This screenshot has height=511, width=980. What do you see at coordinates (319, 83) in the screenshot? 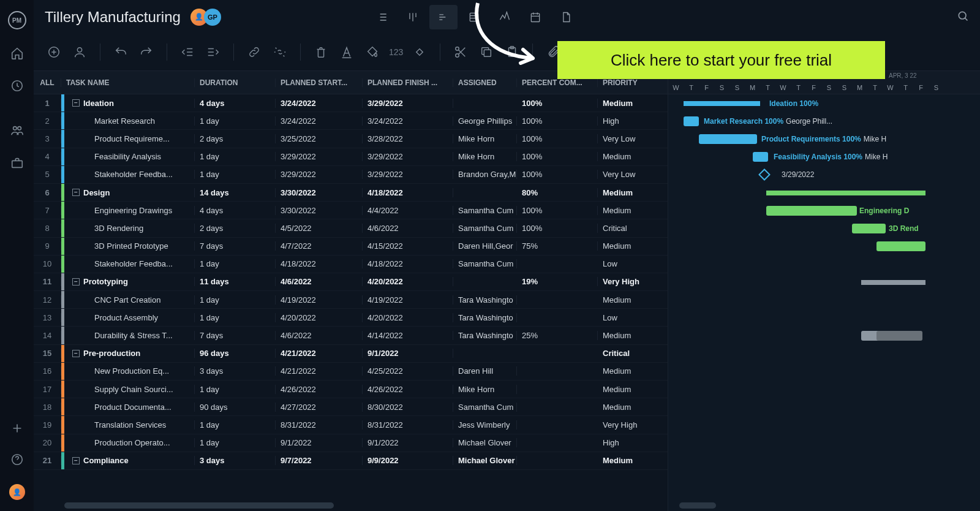
I see `col-planned-start: PLANNED START...` at bounding box center [319, 83].